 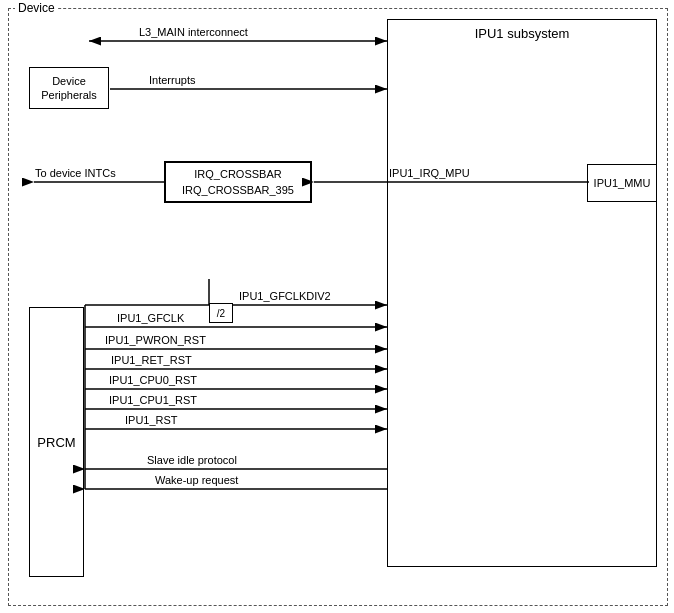 What do you see at coordinates (622, 183) in the screenshot?
I see `ipu1-mmu-box: IPU1_MMU` at bounding box center [622, 183].